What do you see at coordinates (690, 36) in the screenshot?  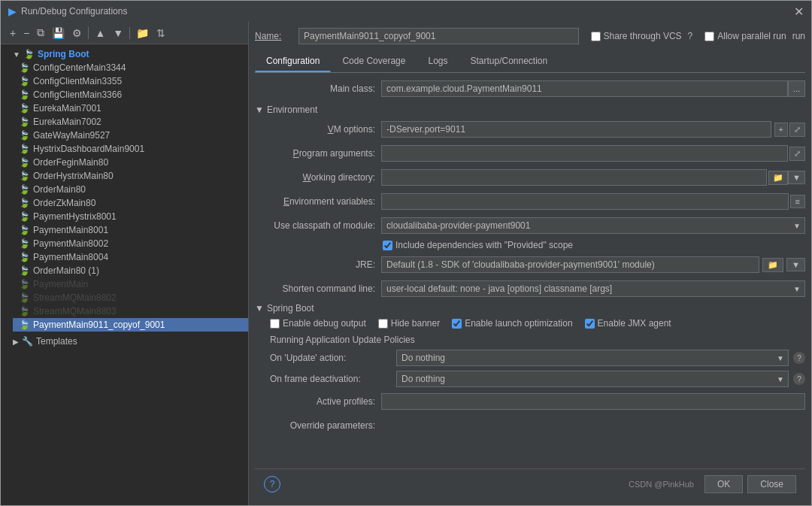 I see `share-help-icon: ?` at bounding box center [690, 36].